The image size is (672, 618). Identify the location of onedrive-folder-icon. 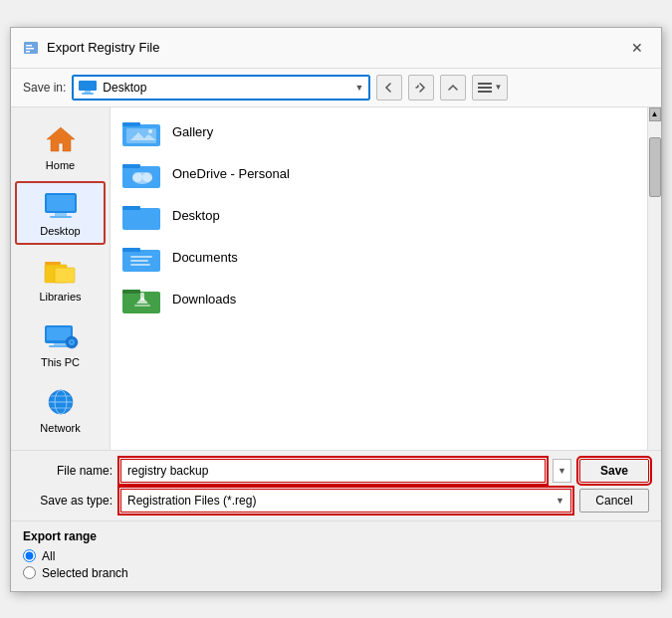
(142, 174).